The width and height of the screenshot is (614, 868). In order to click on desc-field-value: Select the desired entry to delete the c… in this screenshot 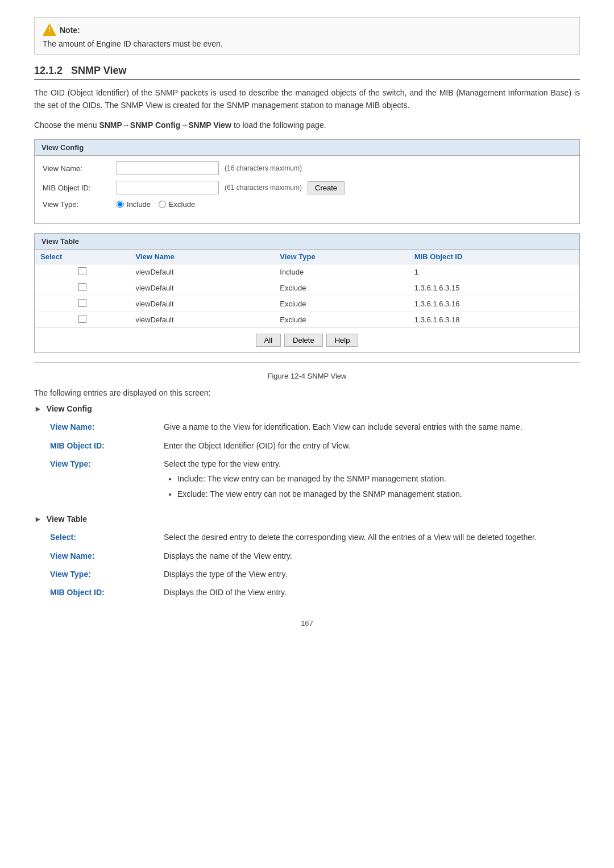, I will do `click(375, 537)`.